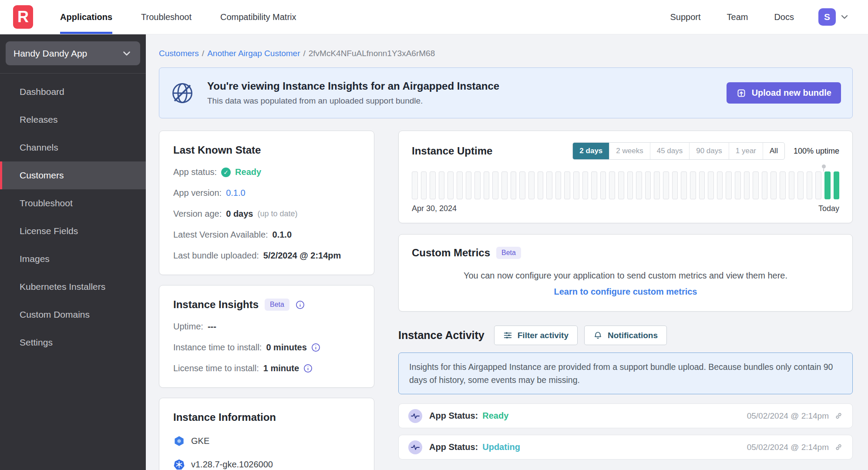 The image size is (868, 470). I want to click on kubernetes-icon, so click(179, 464).